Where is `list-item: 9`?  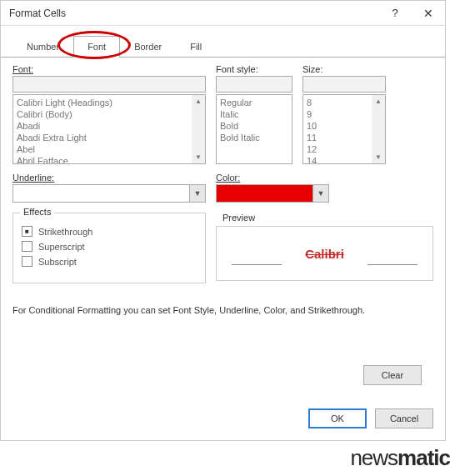
list-item: 9 is located at coordinates (344, 114).